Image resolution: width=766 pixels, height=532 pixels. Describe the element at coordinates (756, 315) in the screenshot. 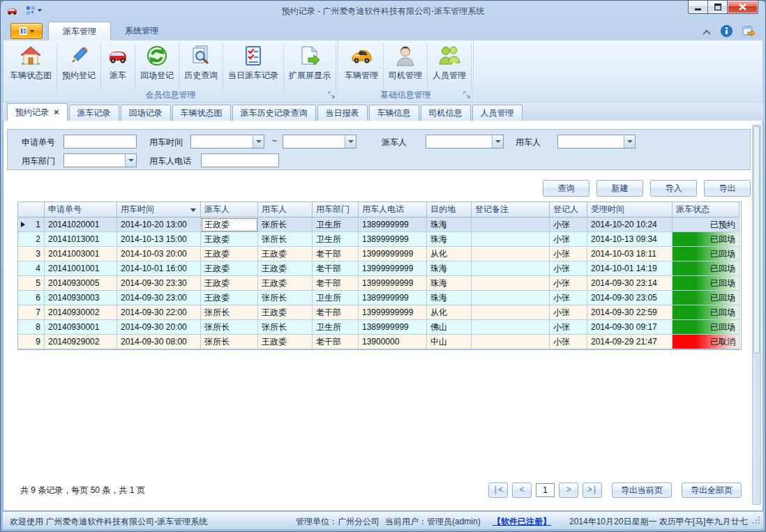

I see `vertical-scrollbar` at that location.